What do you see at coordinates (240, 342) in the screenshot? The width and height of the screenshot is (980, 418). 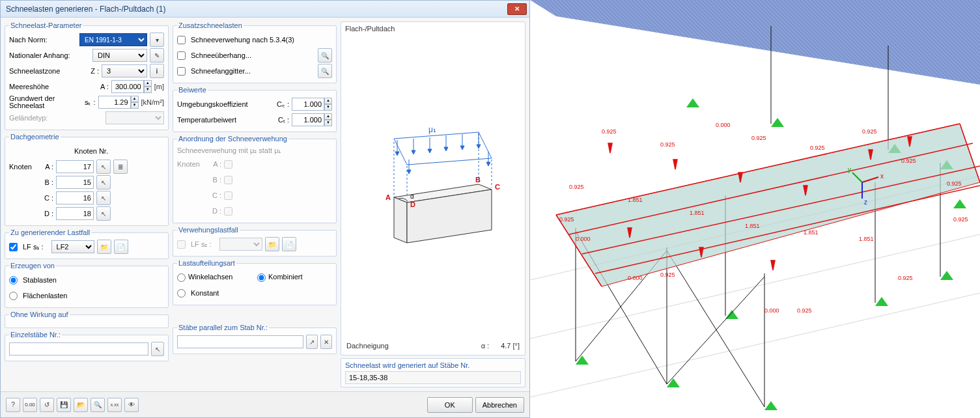 I see `parallel-bars-input` at bounding box center [240, 342].